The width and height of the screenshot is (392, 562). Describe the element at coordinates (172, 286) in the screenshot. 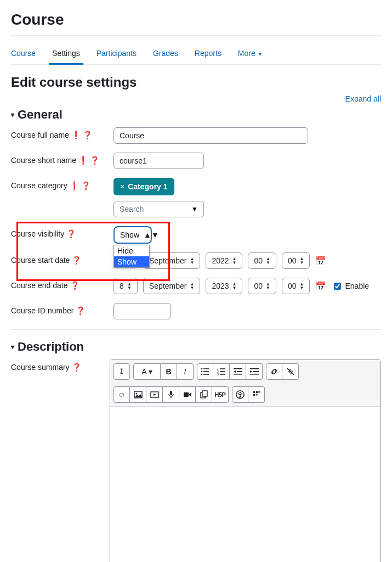

I see `enddate-month-select: September ▲▼` at that location.